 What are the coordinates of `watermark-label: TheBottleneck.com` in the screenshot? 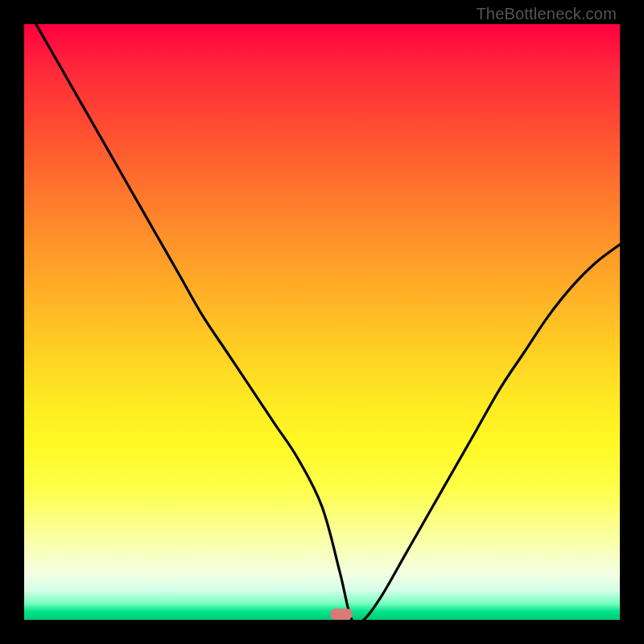 It's located at (546, 14).